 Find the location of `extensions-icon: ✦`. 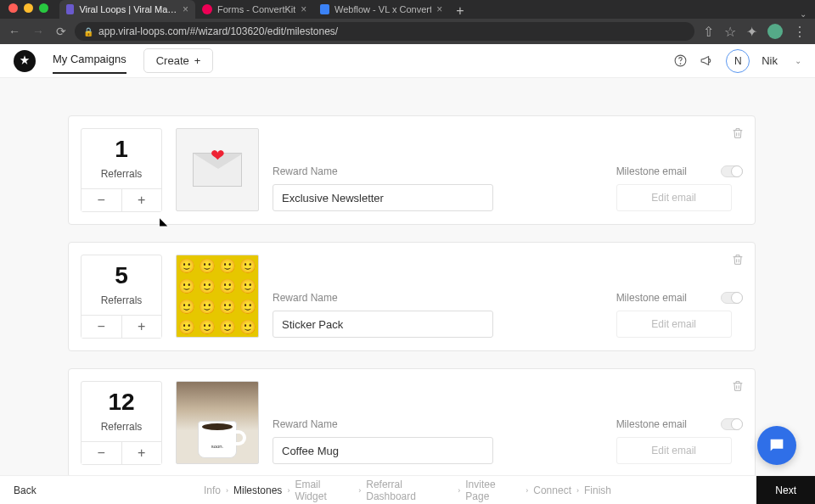

extensions-icon: ✦ is located at coordinates (752, 32).